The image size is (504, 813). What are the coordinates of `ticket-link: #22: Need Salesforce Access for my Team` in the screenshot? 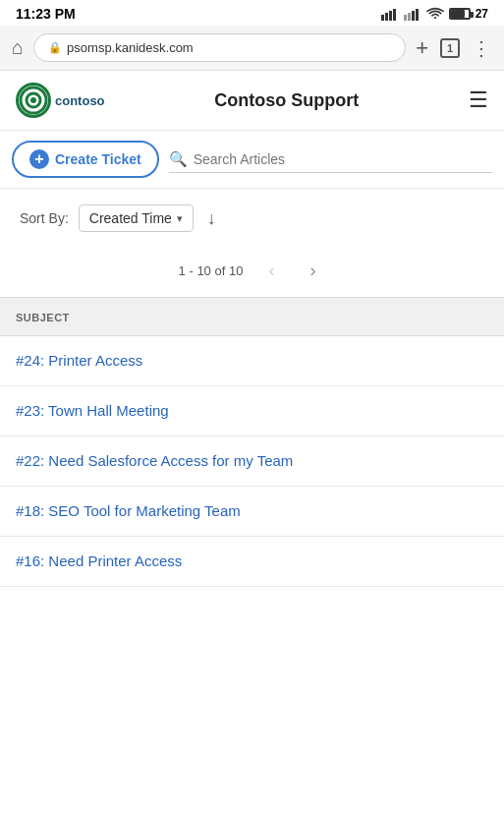 It's located at (154, 460).